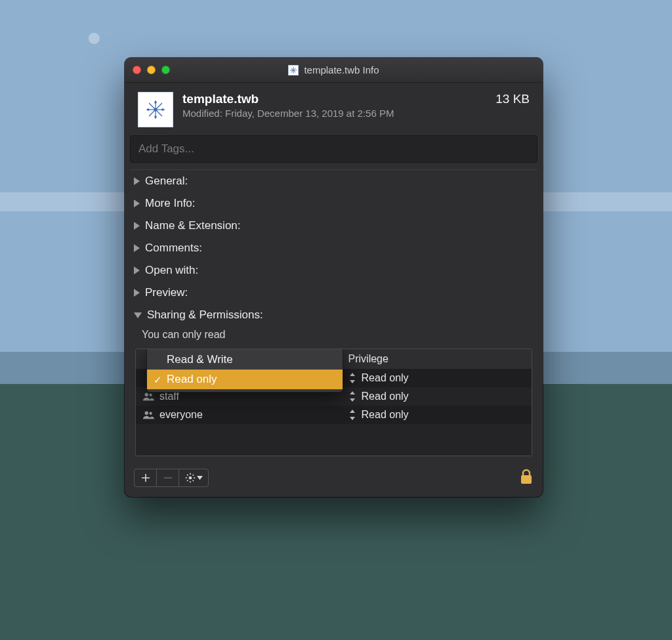 This screenshot has width=672, height=640. Describe the element at coordinates (333, 402) in the screenshot. I see `permissions-table: Name Privilege Read only` at that location.